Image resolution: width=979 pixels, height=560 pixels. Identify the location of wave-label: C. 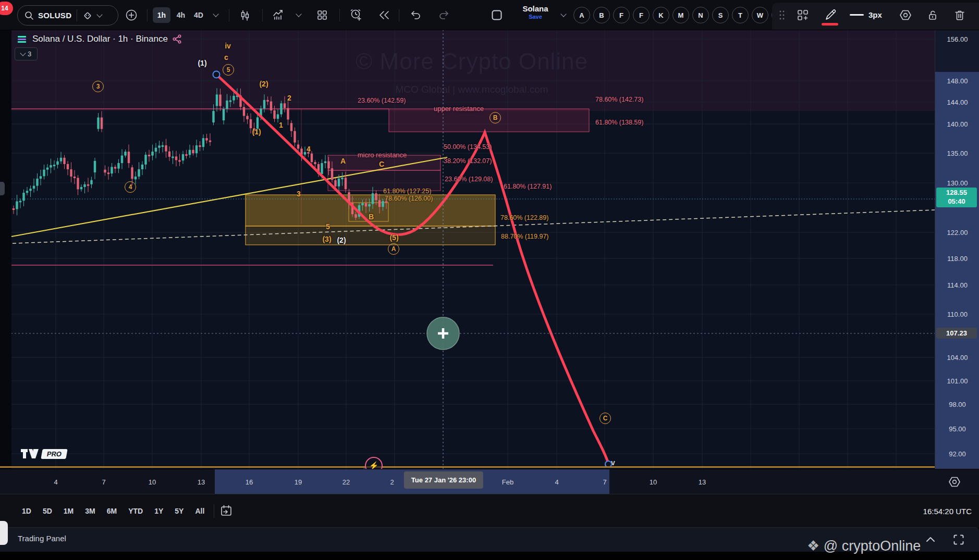
(605, 418).